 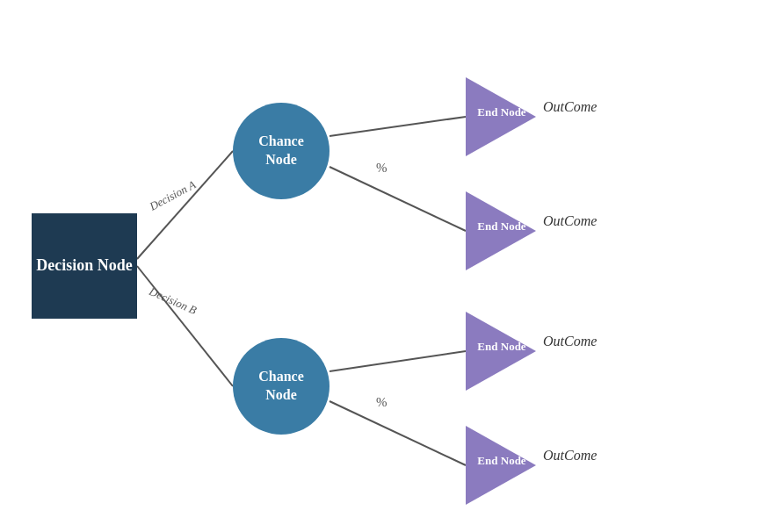 I want to click on percent-label-bottom: %, so click(x=381, y=402).